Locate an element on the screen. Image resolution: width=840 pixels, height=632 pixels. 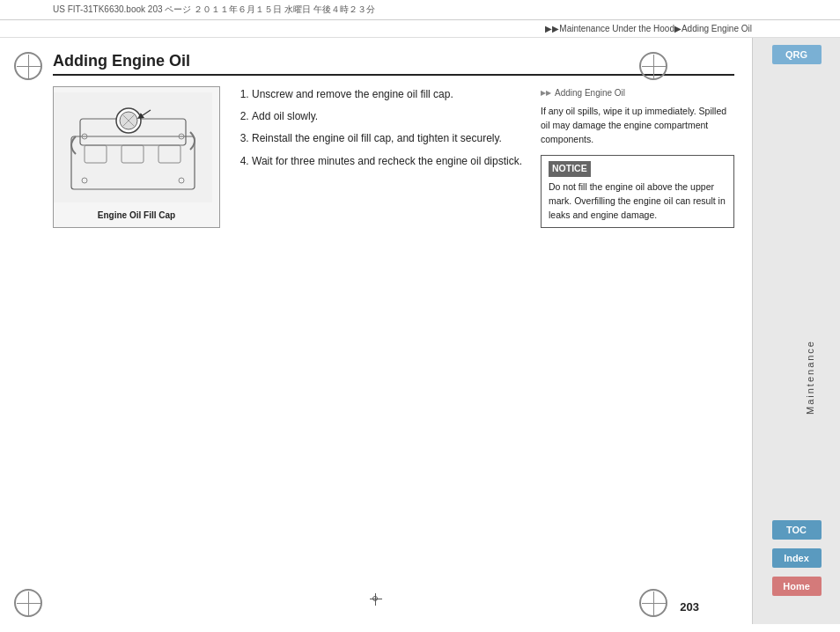
notice-box-text: Do not fill the engine oil above the upp… is located at coordinates (637, 201).